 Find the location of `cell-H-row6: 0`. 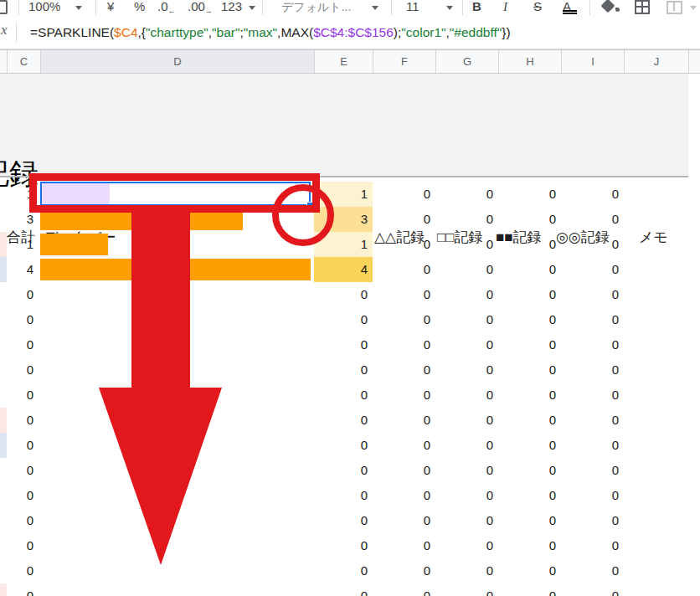

cell-H-row6: 0 is located at coordinates (529, 320).